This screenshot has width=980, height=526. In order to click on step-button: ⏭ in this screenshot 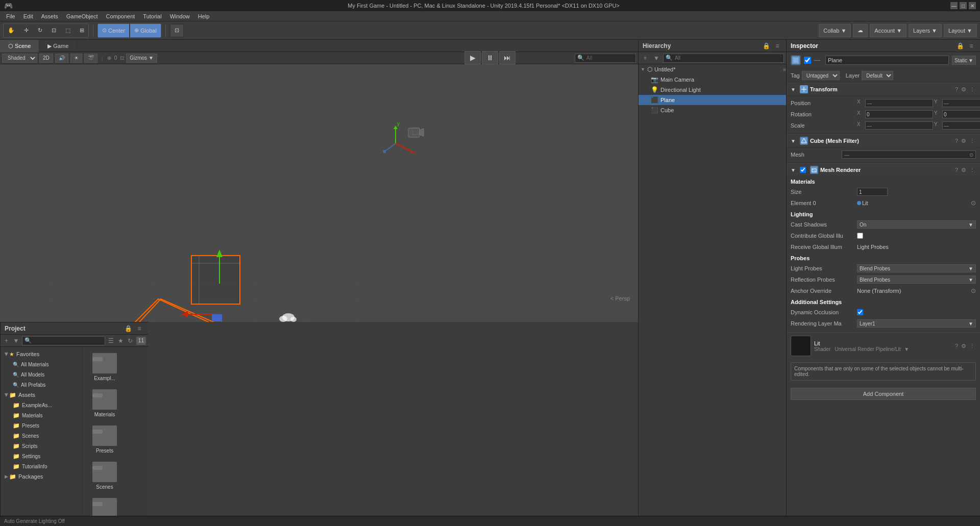, I will do `click(507, 58)`.